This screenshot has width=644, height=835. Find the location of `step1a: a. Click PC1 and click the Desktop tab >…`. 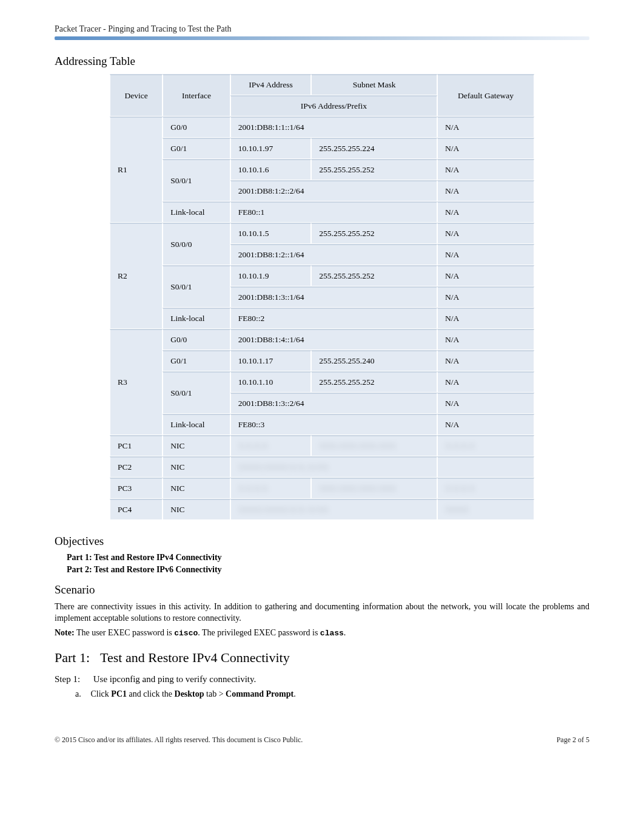

step1a: a. Click PC1 and click the Desktop tab >… is located at coordinates (332, 694).